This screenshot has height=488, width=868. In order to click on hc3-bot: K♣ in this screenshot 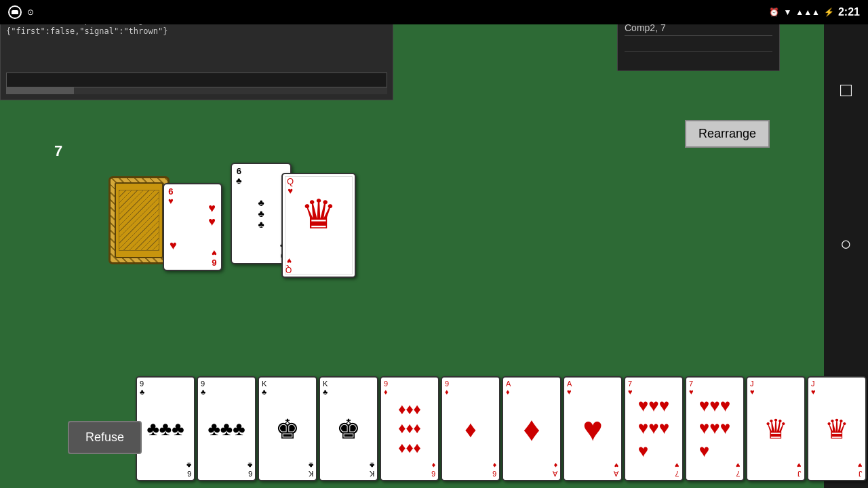, I will do `click(311, 470)`.